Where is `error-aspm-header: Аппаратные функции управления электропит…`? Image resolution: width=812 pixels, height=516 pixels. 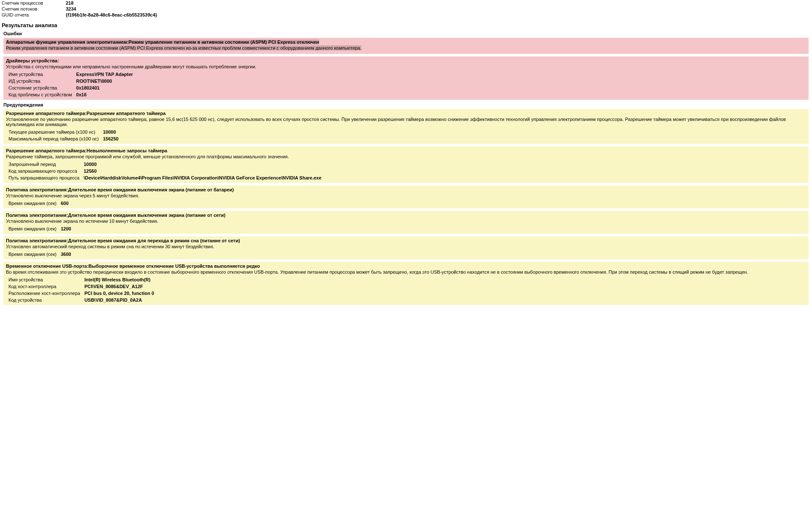 error-aspm-header: Аппаратные функции управления электропит… is located at coordinates (406, 42).